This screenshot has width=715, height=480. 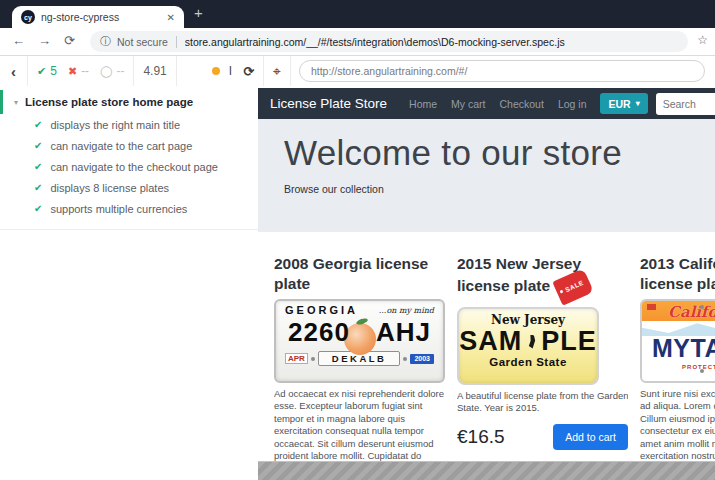 I want to click on test-label: can navigate to the cart page, so click(x=121, y=146).